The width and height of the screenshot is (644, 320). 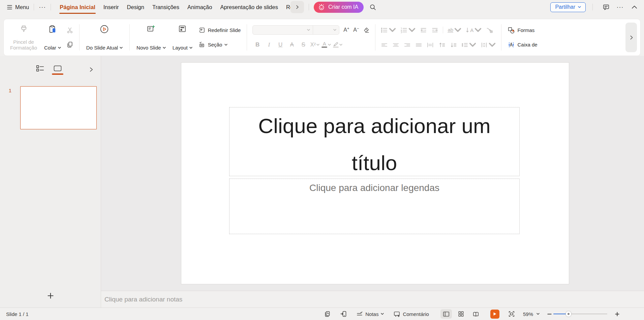 I want to click on align-right-button, so click(x=407, y=45).